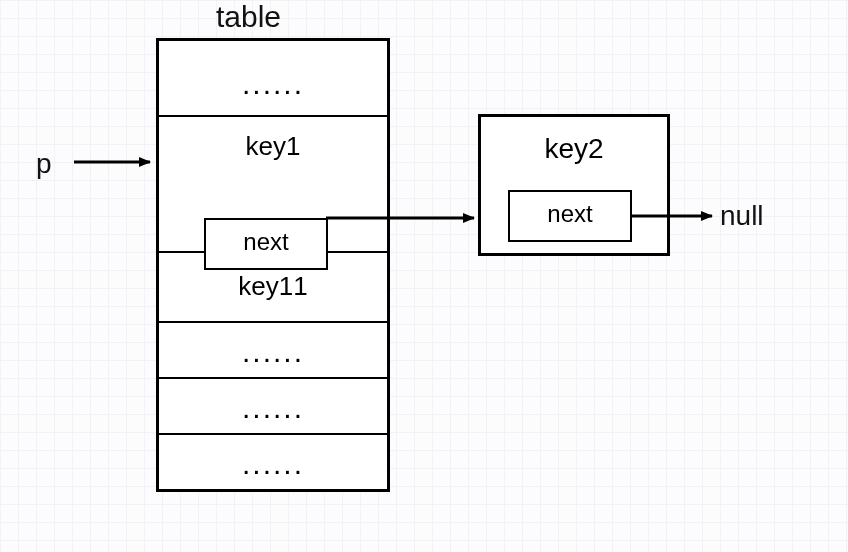 This screenshot has height=552, width=848. I want to click on key1-next-field: next, so click(266, 244).